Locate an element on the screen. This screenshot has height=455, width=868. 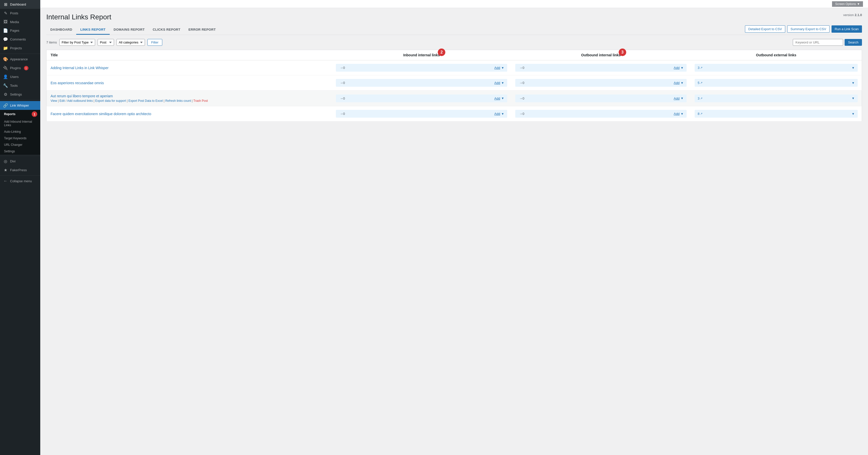
sidebar-item-media: 🖼 Media is located at coordinates (20, 22).